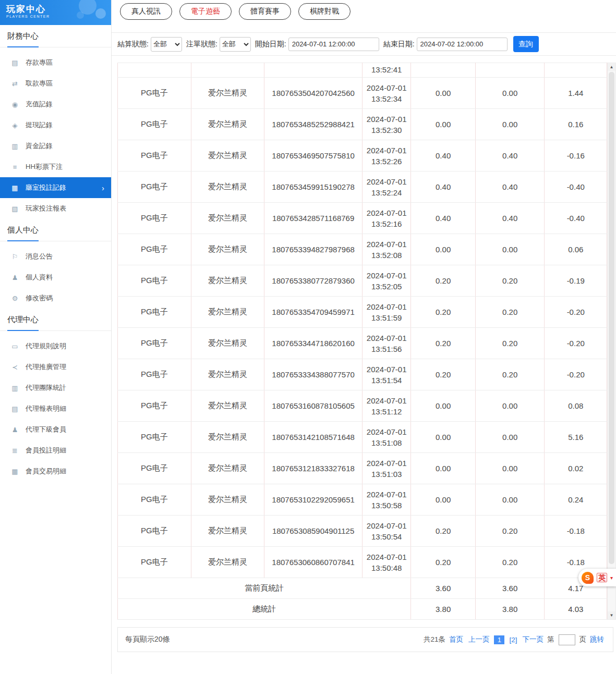 The image size is (616, 674). Describe the element at coordinates (55, 388) in the screenshot. I see `sidebar-item: ▥ 代理團隊統計 ›` at that location.